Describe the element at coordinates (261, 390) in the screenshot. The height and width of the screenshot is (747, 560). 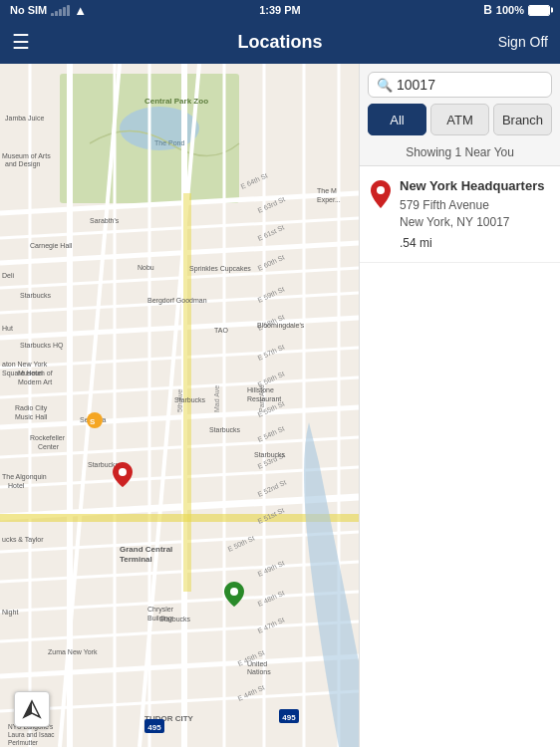
I see `svg-text: Hillstone` at that location.